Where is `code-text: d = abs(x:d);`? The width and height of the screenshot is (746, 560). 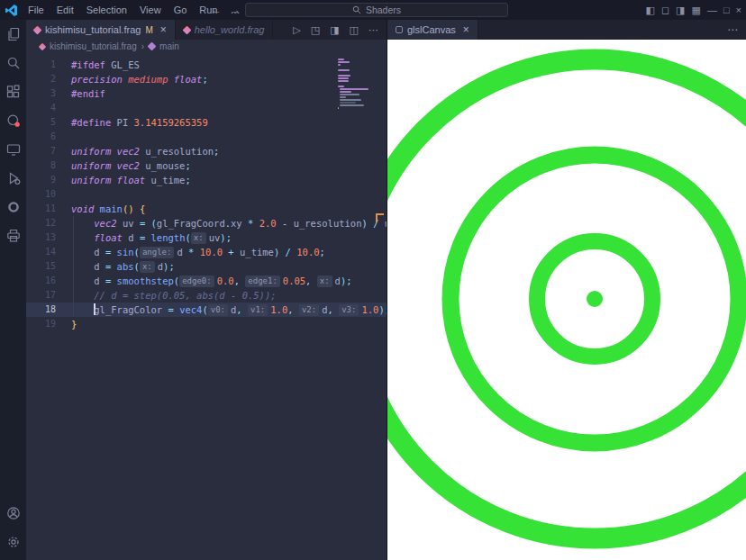 code-text: d = abs(x:d); is located at coordinates (123, 266).